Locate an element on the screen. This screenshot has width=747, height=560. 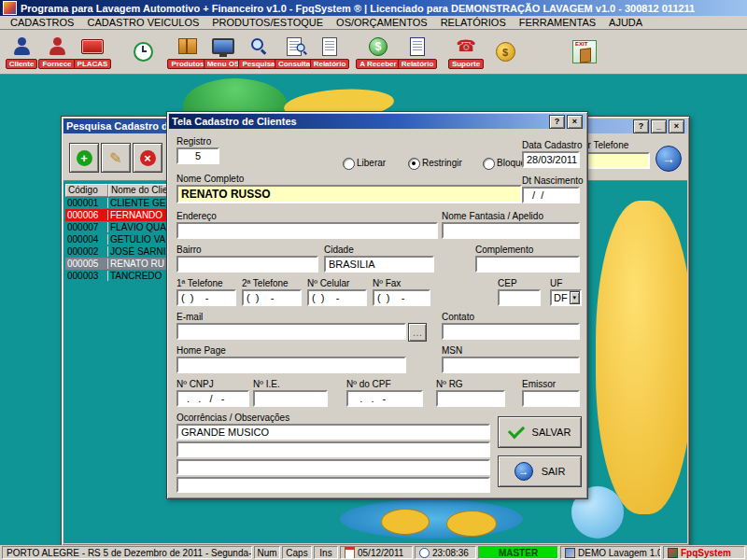
edit-record-button: ✎ is located at coordinates (116, 158).